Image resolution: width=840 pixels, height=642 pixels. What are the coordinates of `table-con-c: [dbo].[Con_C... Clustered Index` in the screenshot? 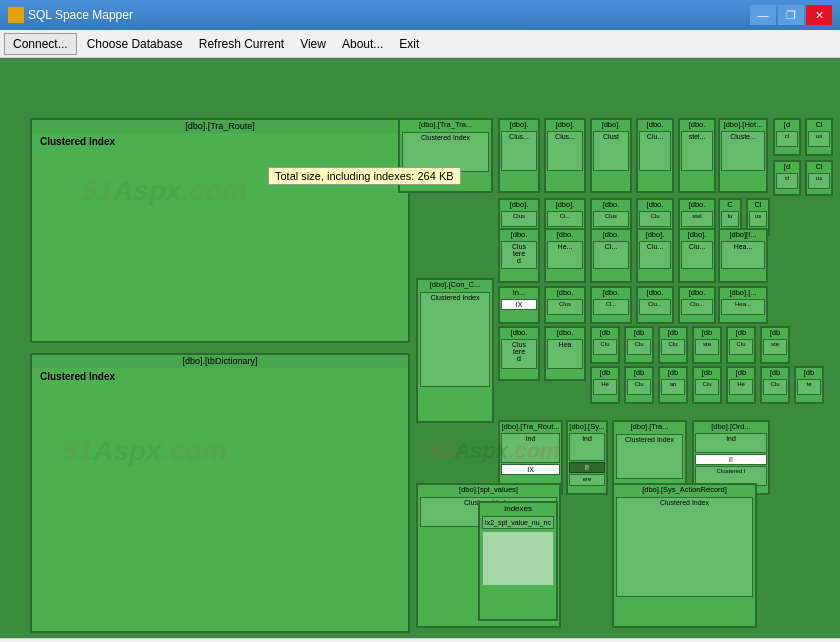 It's located at (455, 350).